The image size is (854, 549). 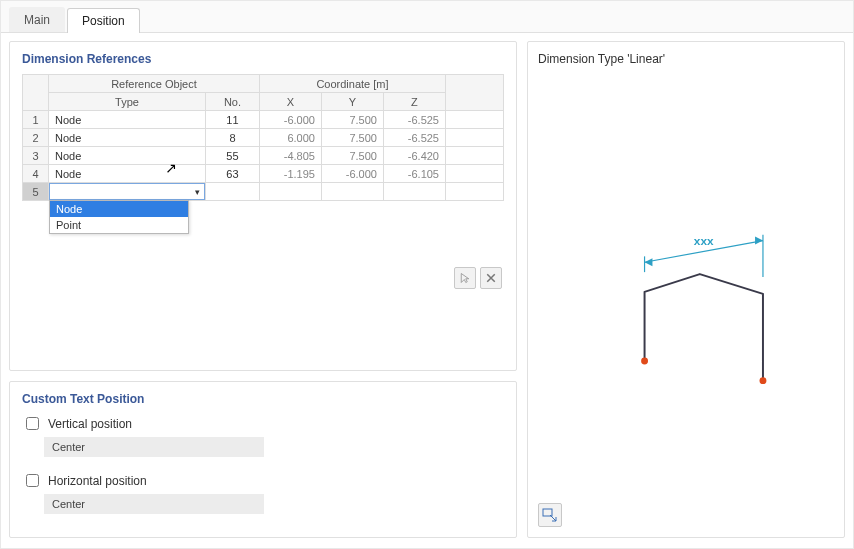 What do you see at coordinates (352, 84) in the screenshot?
I see `col-group-coordinate: Coordinate [m]` at bounding box center [352, 84].